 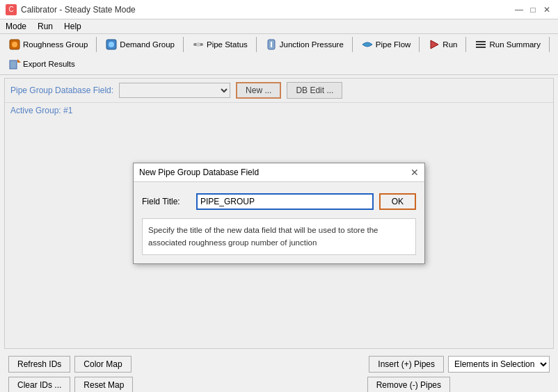 I want to click on modal-description: Specify the title of the new data field …, so click(x=279, y=236).